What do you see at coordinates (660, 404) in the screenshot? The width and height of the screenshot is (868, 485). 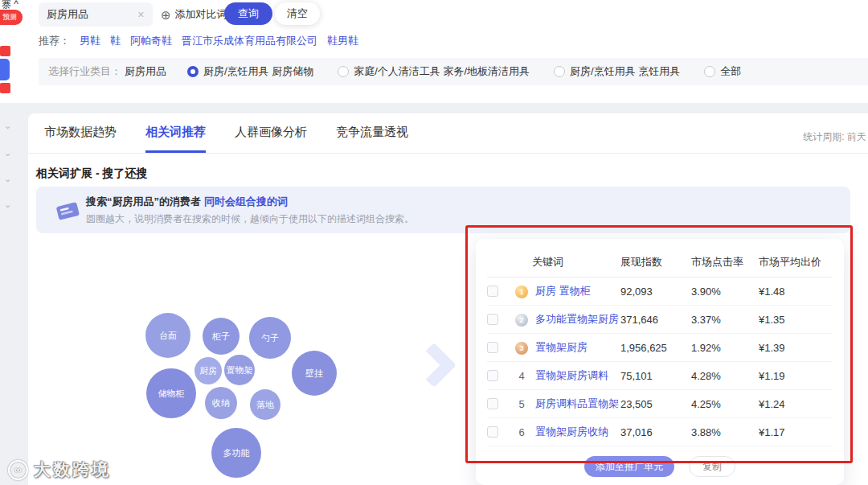 I see `table-row: 5厨房调料品置物架23,5054.25%¥1.24` at bounding box center [660, 404].